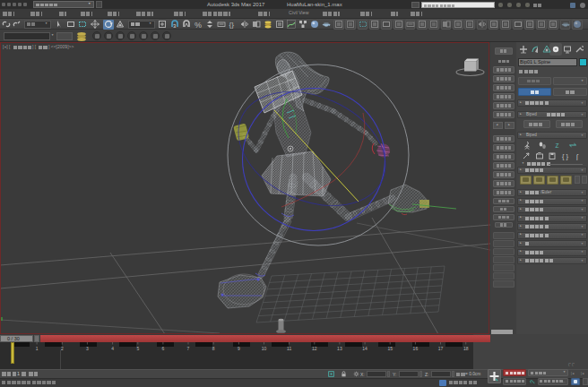 This screenshot has height=387, width=588. Describe the element at coordinates (390, 348) in the screenshot. I see `svg-text: 15` at that location.